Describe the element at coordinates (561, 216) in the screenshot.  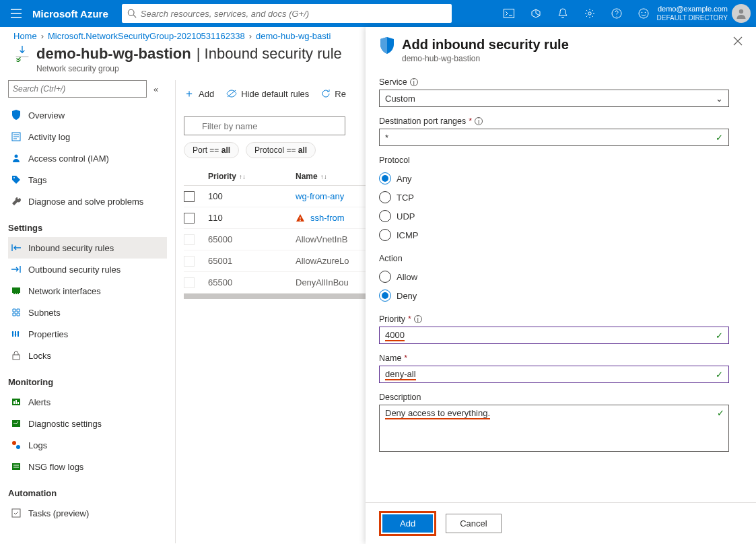
I see `radio-protocol-udp: UDP` at that location.